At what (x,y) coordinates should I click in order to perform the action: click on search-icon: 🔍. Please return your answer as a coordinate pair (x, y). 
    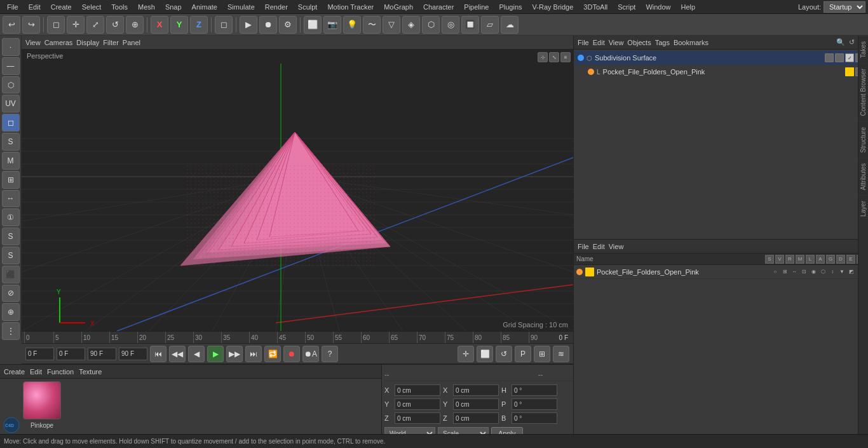
    Looking at the image, I should click on (841, 42).